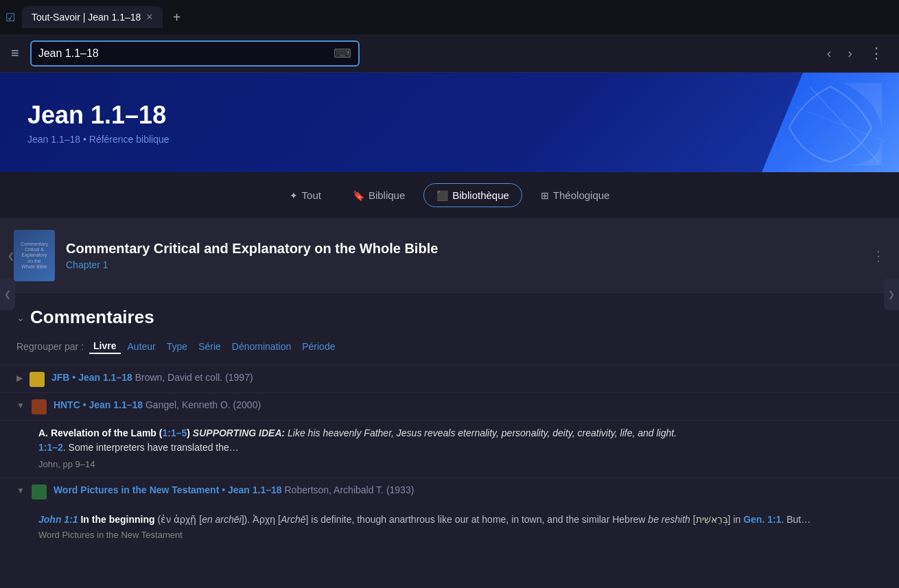 The height and width of the screenshot is (588, 899). What do you see at coordinates (11, 256) in the screenshot?
I see `book-card-toggle: ❮` at bounding box center [11, 256].